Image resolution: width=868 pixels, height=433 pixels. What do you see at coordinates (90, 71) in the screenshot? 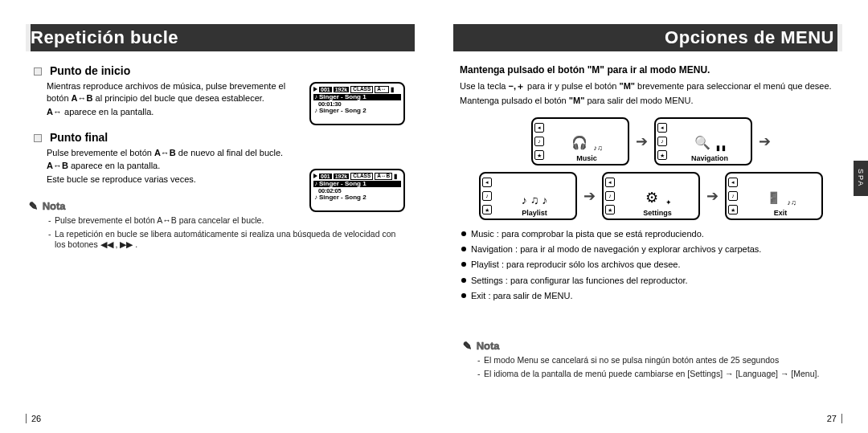
I see `section1-title: Punto de inicio` at bounding box center [90, 71].